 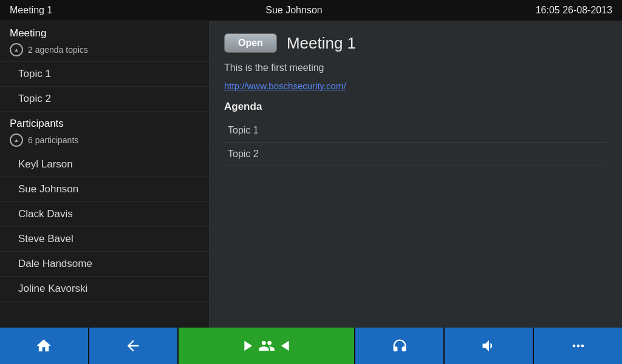 I want to click on back-icon, so click(x=133, y=346).